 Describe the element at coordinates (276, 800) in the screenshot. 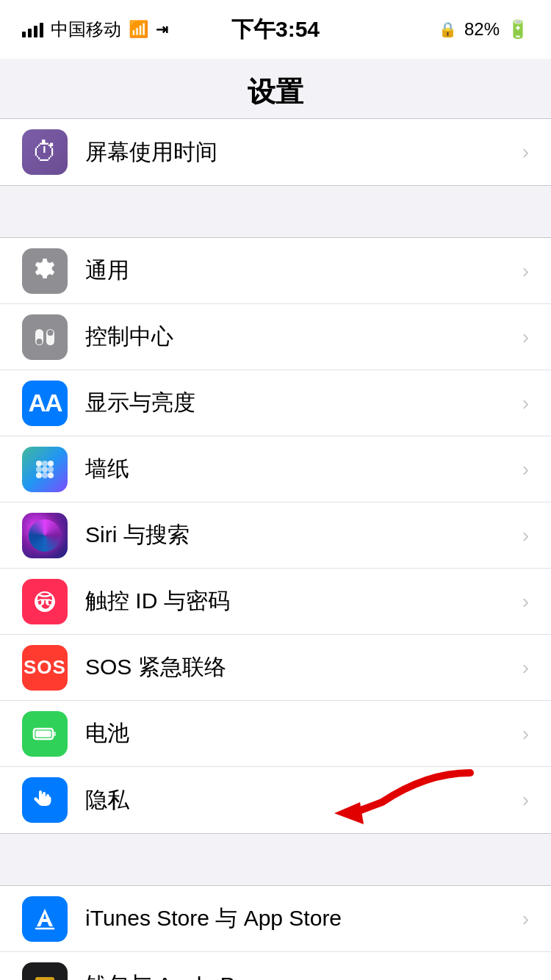

I see `settings-item-privacy: 隐私 ›` at that location.